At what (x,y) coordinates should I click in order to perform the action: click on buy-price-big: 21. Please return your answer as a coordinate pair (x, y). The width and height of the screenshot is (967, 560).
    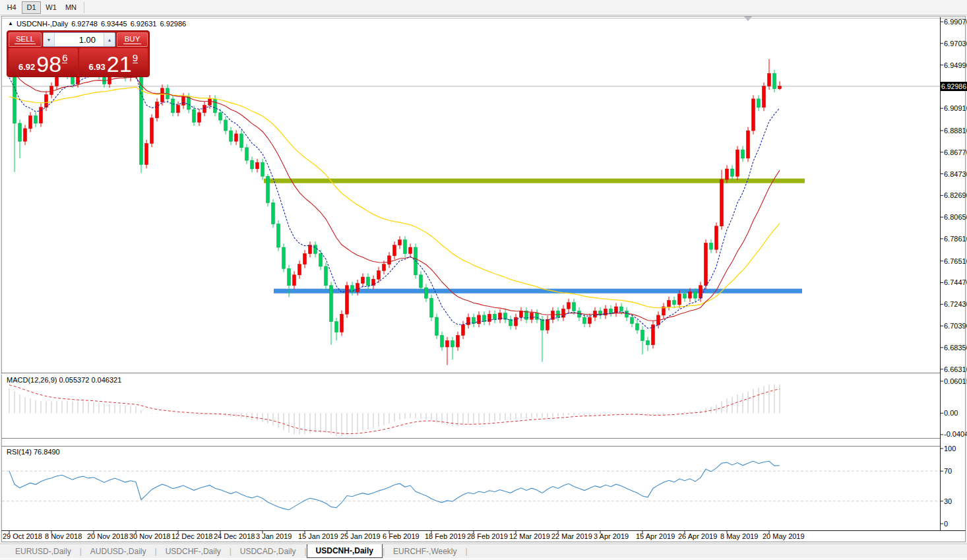
    Looking at the image, I should click on (119, 64).